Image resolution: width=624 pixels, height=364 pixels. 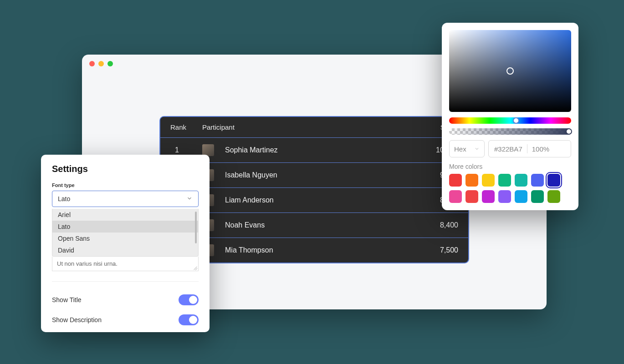 I want to click on table-header: Rank Participant Score, so click(x=314, y=127).